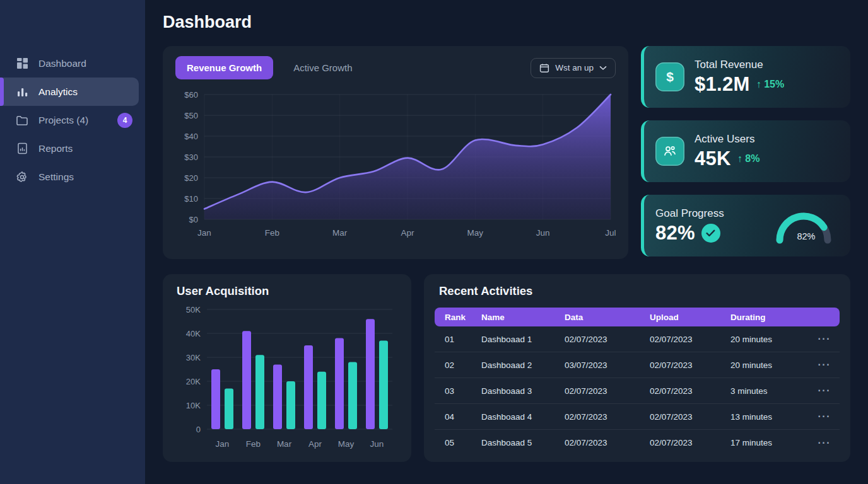  Describe the element at coordinates (193, 310) in the screenshot. I see `svg-text: 50K` at that location.